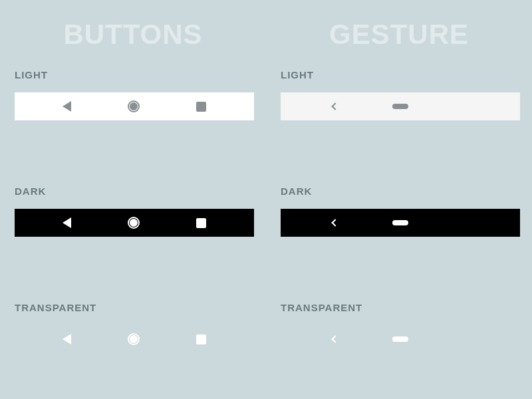  What do you see at coordinates (399, 35) in the screenshot?
I see `gesture-title: GESTURE` at bounding box center [399, 35].